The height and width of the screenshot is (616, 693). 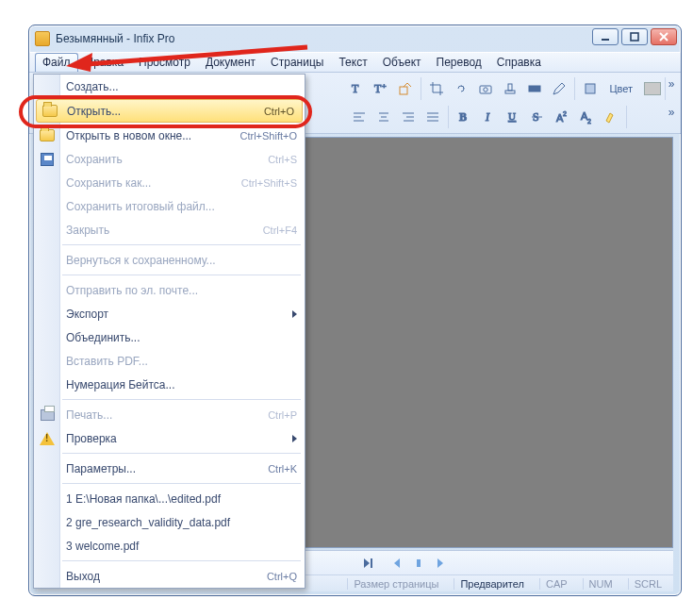 What do you see at coordinates (121, 385) in the screenshot?
I see `menu-bates-label: Нумерация Бейтса...` at bounding box center [121, 385].